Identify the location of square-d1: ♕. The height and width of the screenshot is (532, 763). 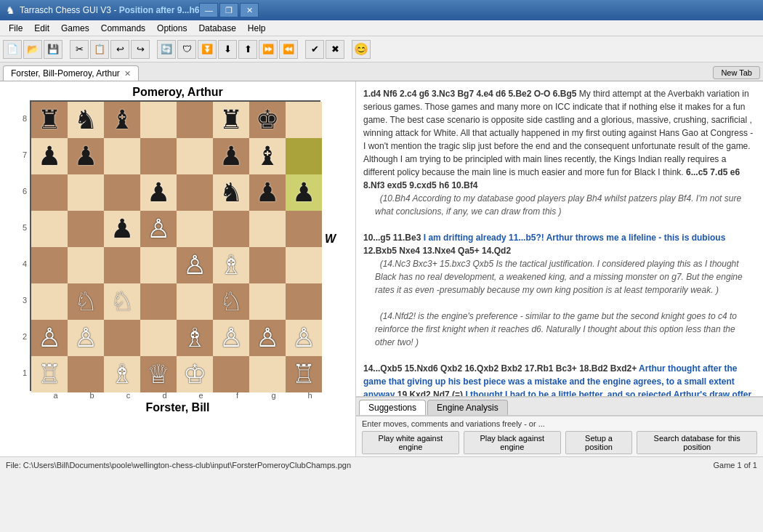
(158, 374).